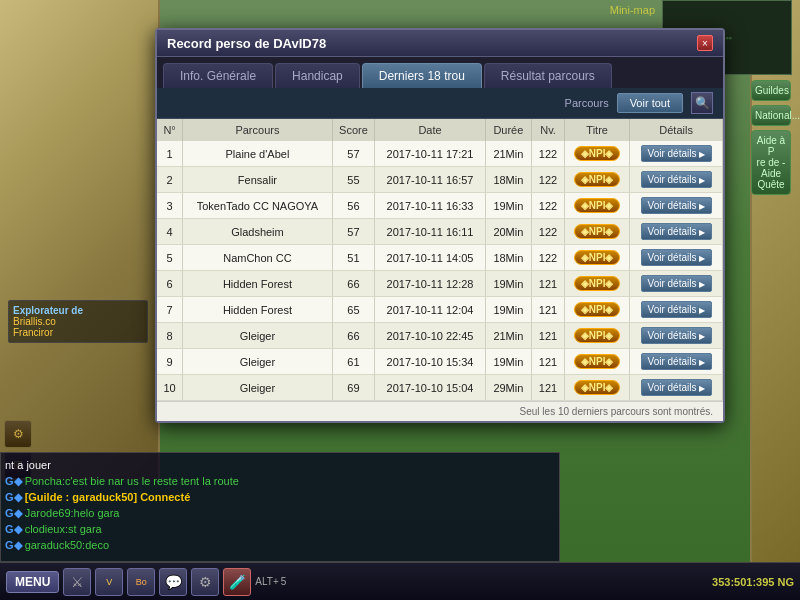 The width and height of the screenshot is (800, 600). Describe the element at coordinates (280, 481) in the screenshot. I see `chat-line-2: G◆ Poncha:c'est bie nar us le reste tent…` at that location.